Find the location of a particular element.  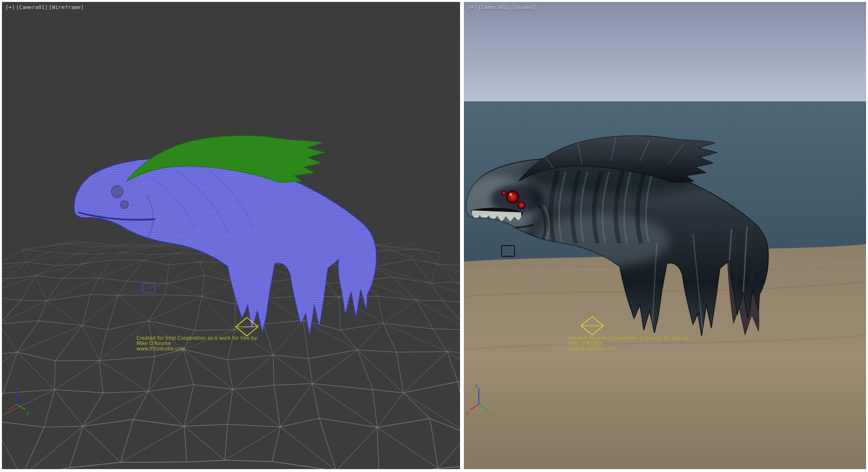

viewport-label: [+][Camera01][Wireframe] is located at coordinates (45, 8).